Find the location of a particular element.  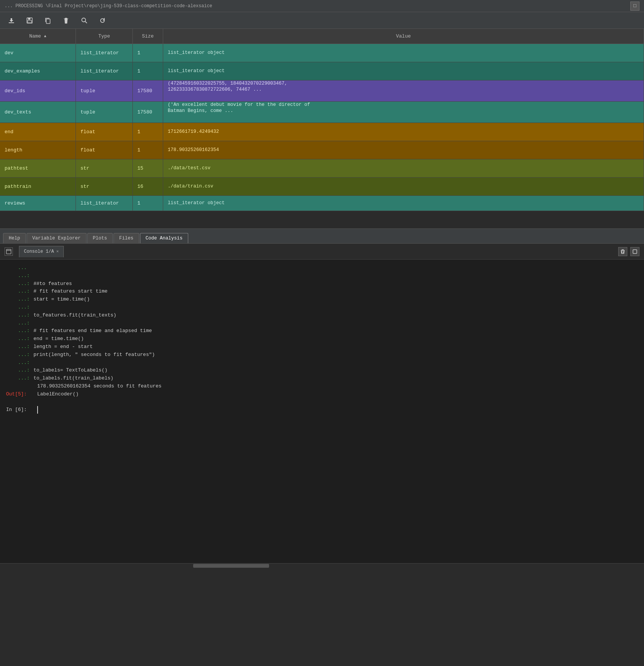

line-text: to_features.fit(train_texts) is located at coordinates (75, 316).